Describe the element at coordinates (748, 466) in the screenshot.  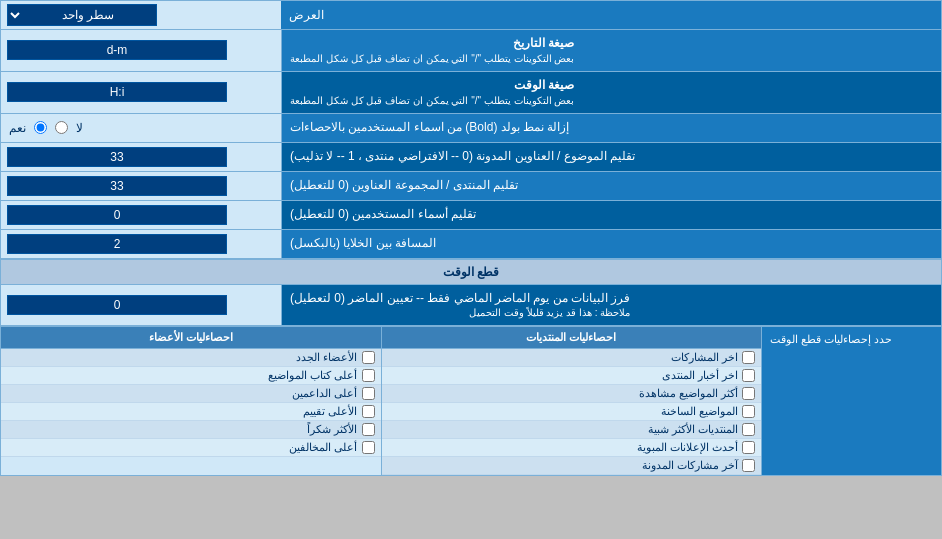
I see `checkbox-blog-posts` at that location.